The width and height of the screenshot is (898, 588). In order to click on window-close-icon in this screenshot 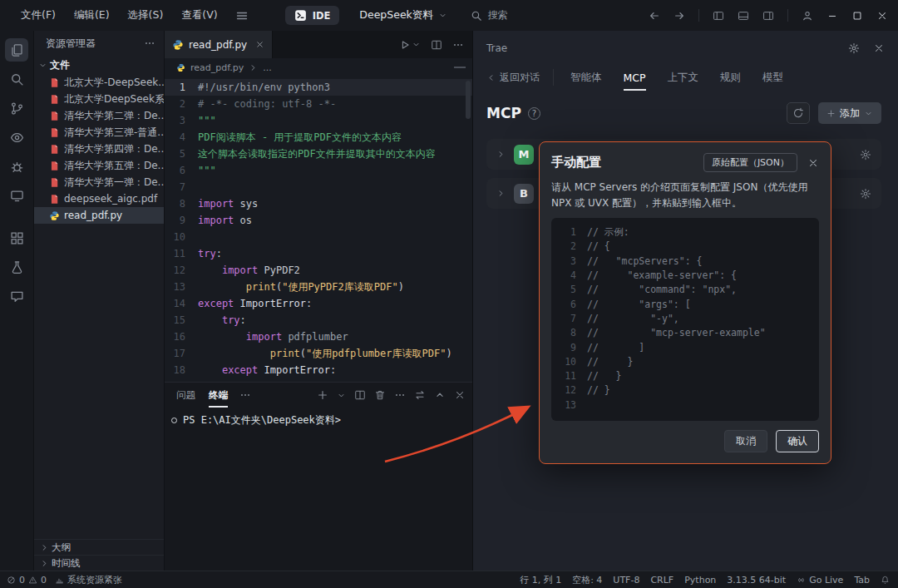, I will do `click(882, 16)`.